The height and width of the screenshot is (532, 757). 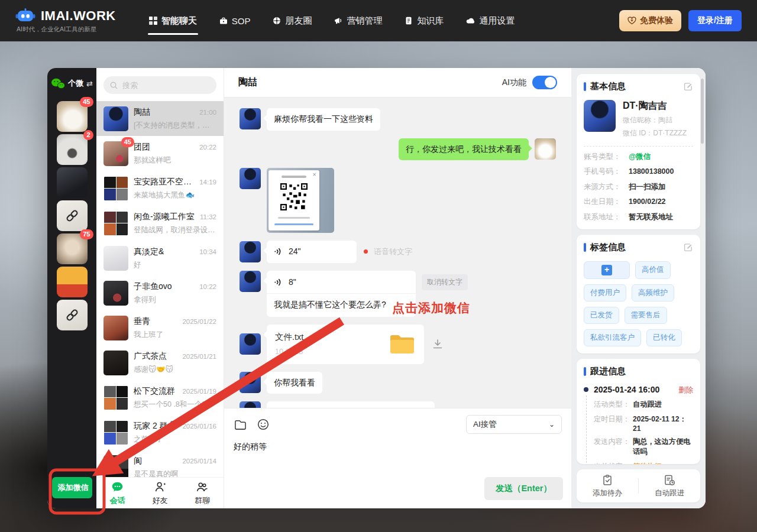 I want to click on tab-friends: 好友, so click(x=160, y=493).